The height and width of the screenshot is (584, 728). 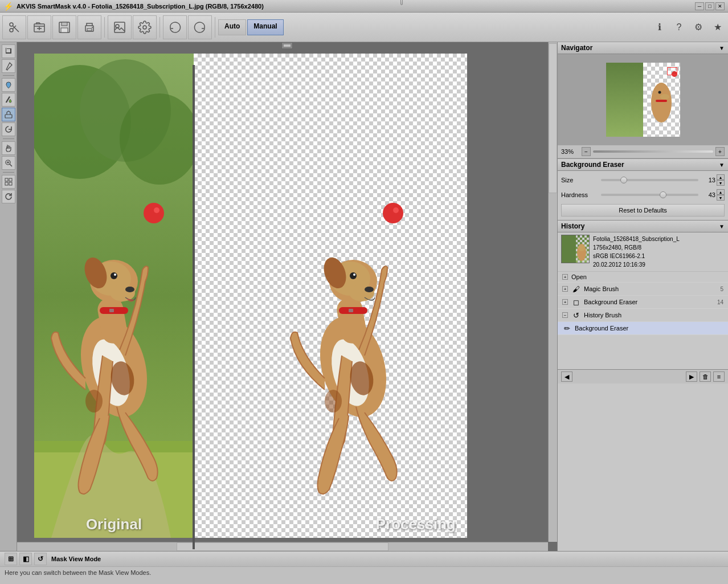 What do you see at coordinates (718, 27) in the screenshot?
I see `star-btn: ★` at bounding box center [718, 27].